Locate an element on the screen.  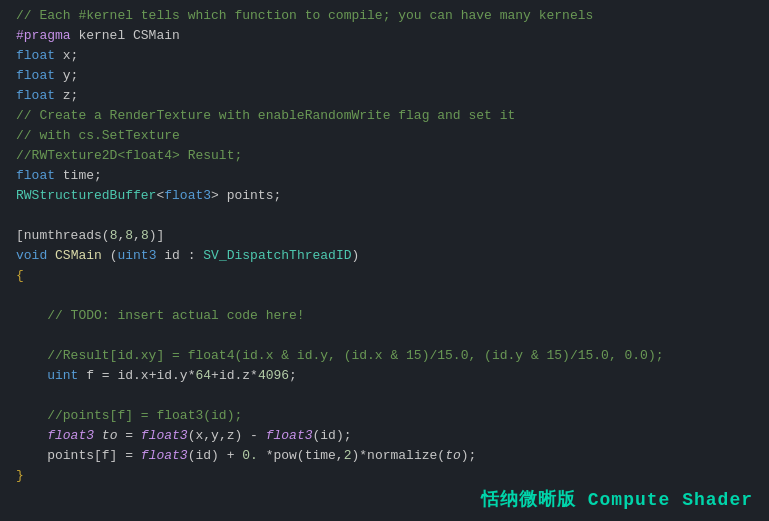
line-14-content: { is located at coordinates (388, 276).